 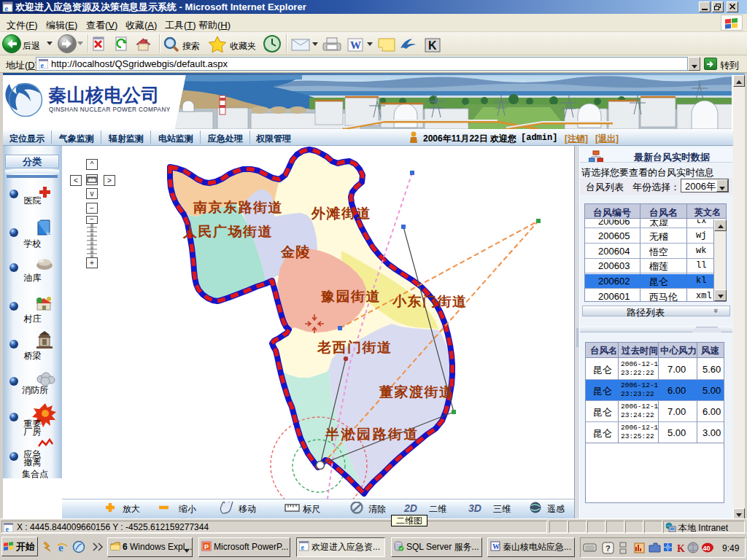 I want to click on svg-text: 南京东路街道, so click(x=238, y=207).